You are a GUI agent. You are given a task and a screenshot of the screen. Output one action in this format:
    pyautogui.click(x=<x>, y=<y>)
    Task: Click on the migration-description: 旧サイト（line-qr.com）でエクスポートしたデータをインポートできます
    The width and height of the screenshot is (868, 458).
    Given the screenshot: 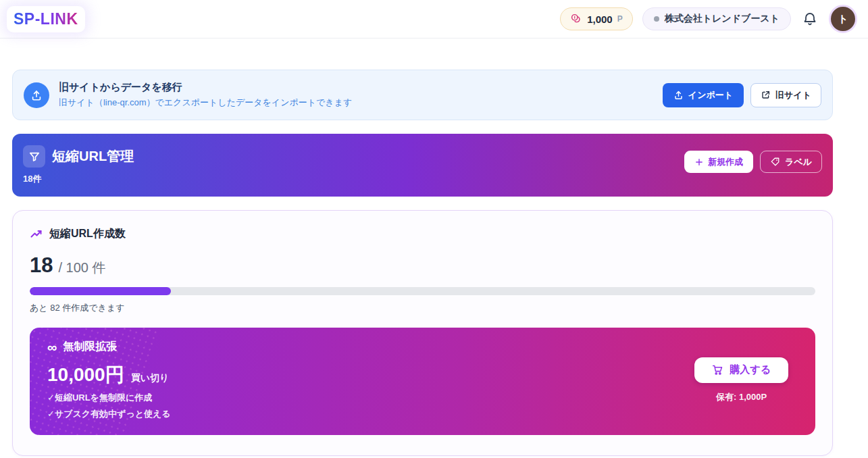 What is the action you would take?
    pyautogui.click(x=205, y=103)
    